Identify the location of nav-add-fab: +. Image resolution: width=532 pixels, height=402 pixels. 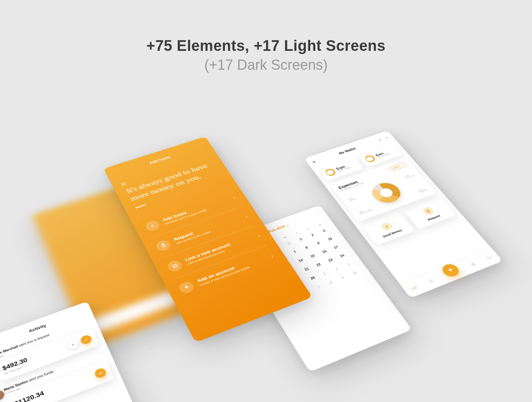
(451, 270).